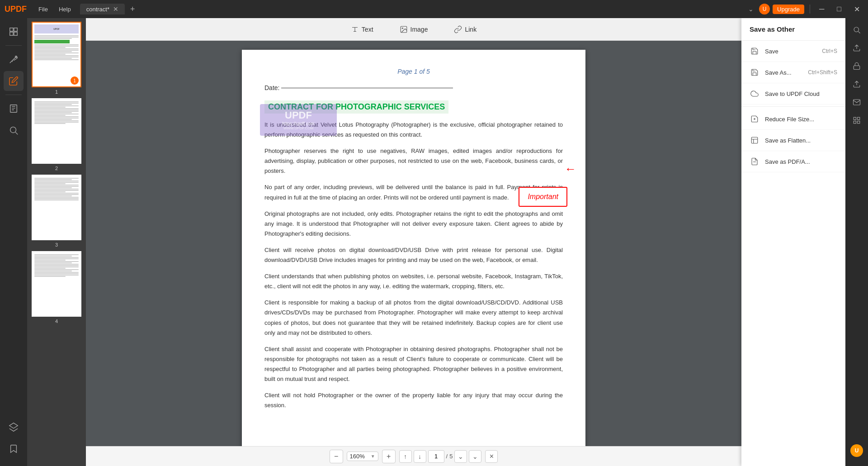 The width and height of the screenshot is (868, 466). Describe the element at coordinates (755, 119) in the screenshot. I see `reduce-icon` at that location.